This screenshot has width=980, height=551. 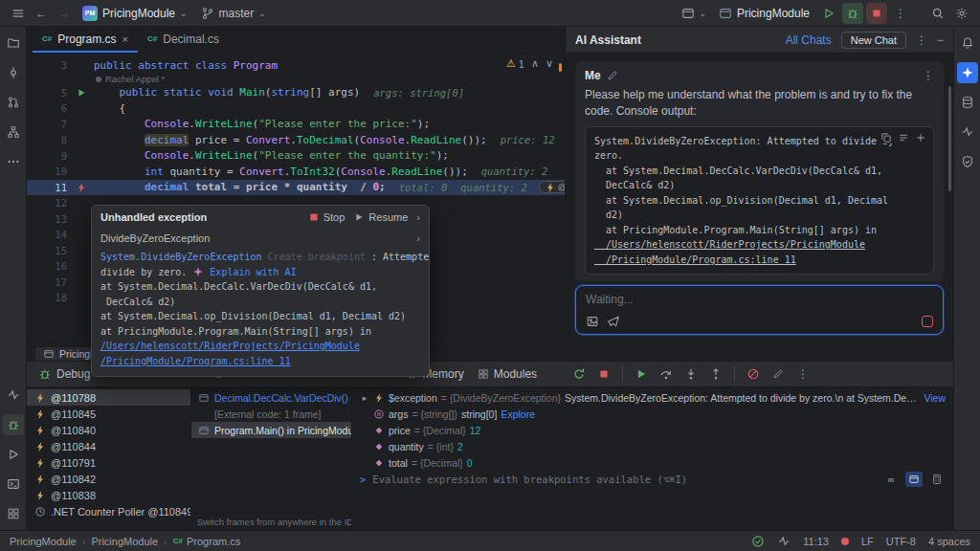 What do you see at coordinates (968, 162) in the screenshot?
I see `problems-tool-button` at bounding box center [968, 162].